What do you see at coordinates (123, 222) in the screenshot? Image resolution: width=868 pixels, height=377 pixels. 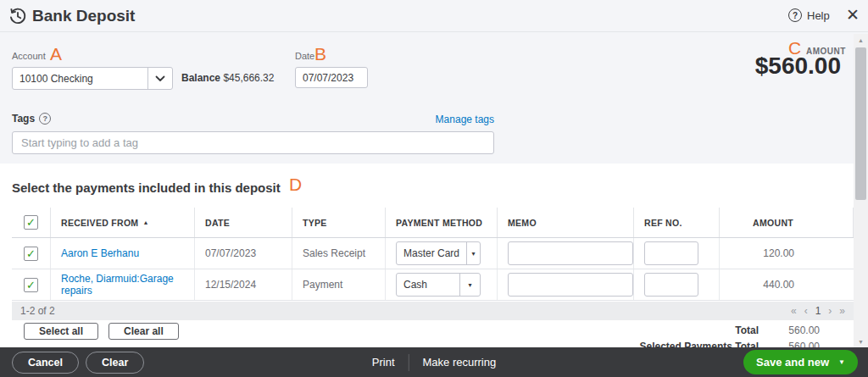 I see `column-header-received-from: RECEIVED FROM ▲` at bounding box center [123, 222].